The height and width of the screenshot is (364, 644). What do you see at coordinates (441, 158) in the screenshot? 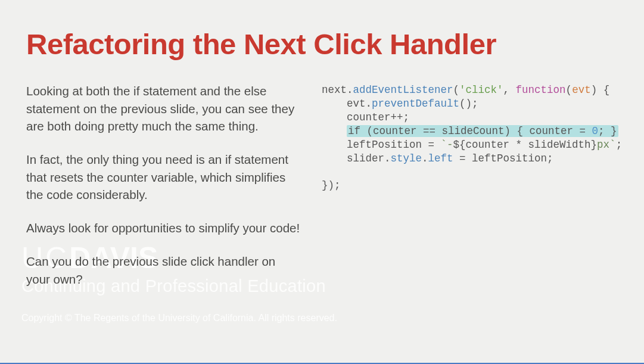
I see `code-token: left` at bounding box center [441, 158].